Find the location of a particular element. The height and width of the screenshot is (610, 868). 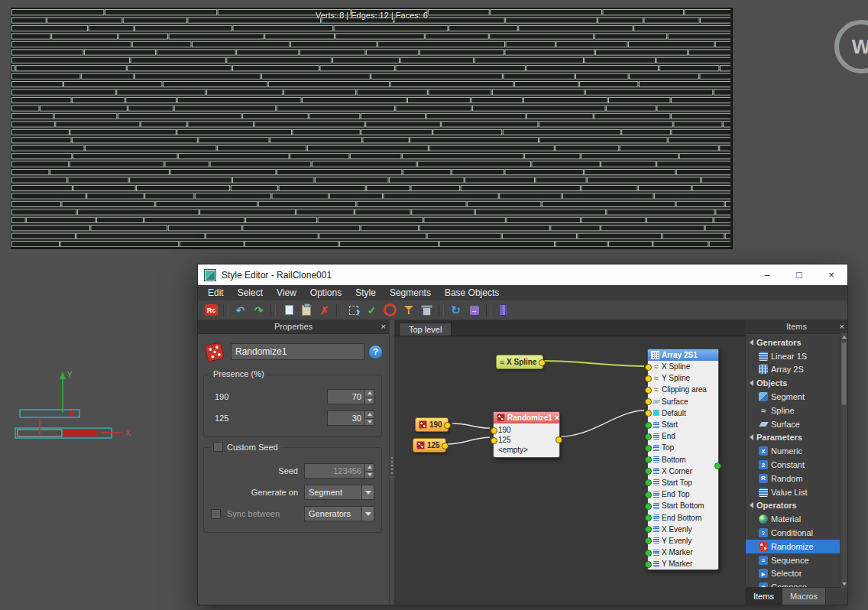

tree-item: Value List is located at coordinates (793, 492).